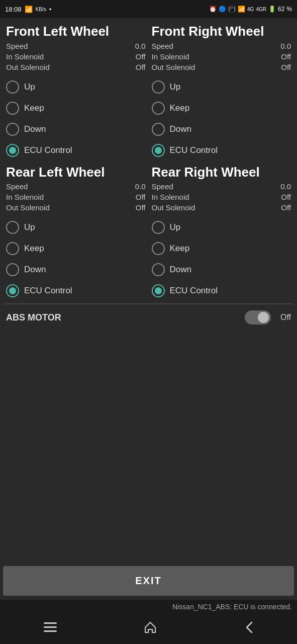 The width and height of the screenshot is (297, 644). I want to click on rear-left-outsolenoid-value: Off, so click(141, 207).